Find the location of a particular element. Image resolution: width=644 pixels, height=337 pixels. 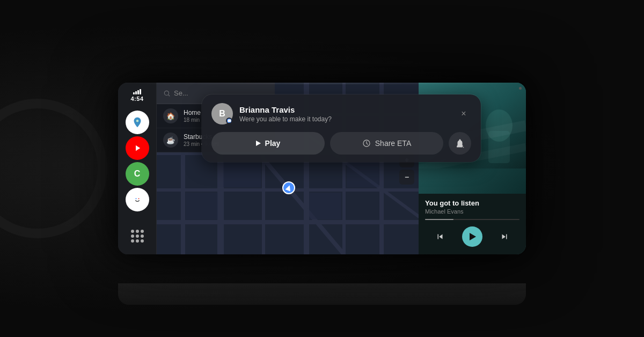

coffee-icon: ☕ is located at coordinates (171, 140).